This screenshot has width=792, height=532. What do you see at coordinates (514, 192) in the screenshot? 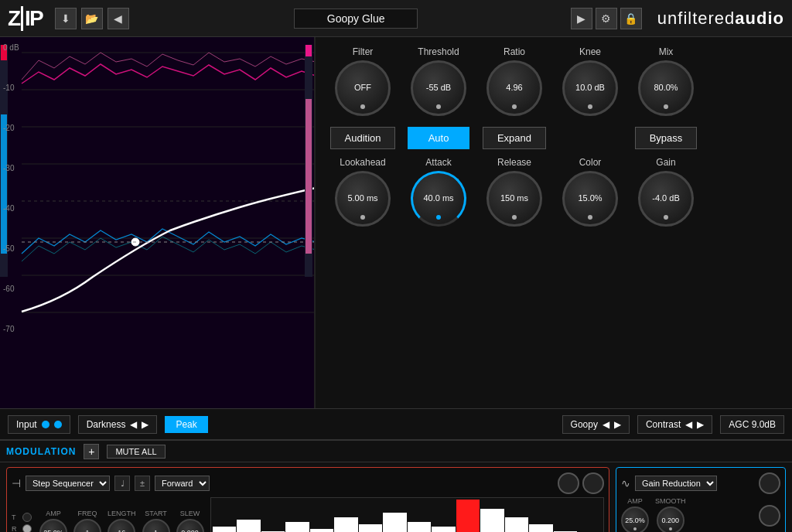
I see `release-group: Release 150 ms` at bounding box center [514, 192].